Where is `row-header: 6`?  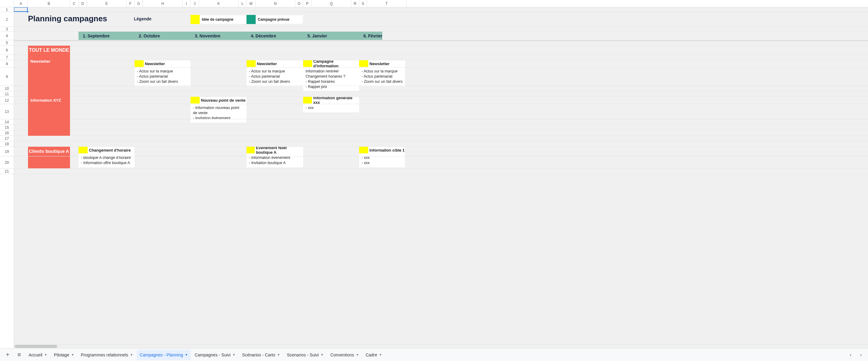 row-header: 6 is located at coordinates (7, 50).